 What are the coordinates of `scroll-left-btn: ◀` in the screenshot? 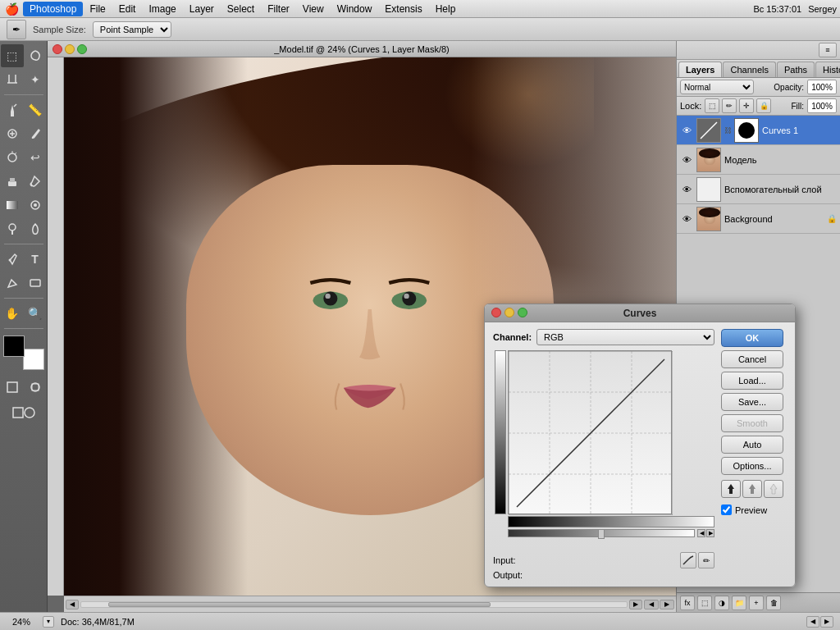 It's located at (72, 605).